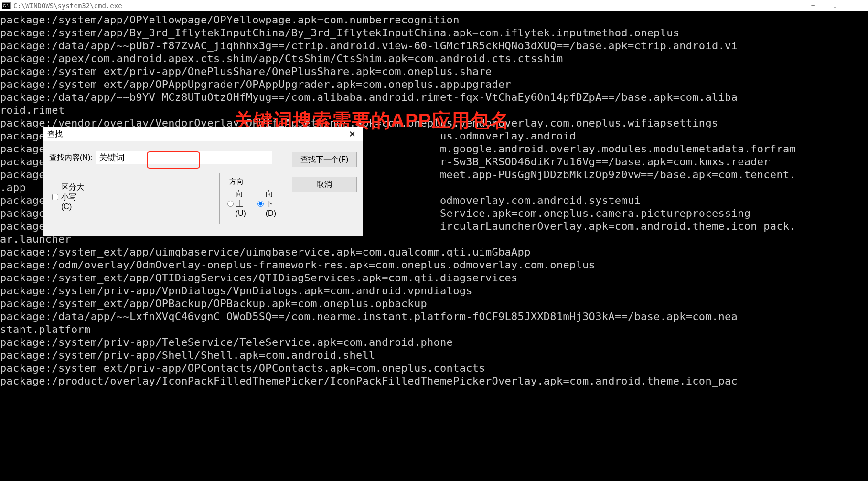  Describe the element at coordinates (324, 184) in the screenshot. I see `cancel-button: 取消` at that location.